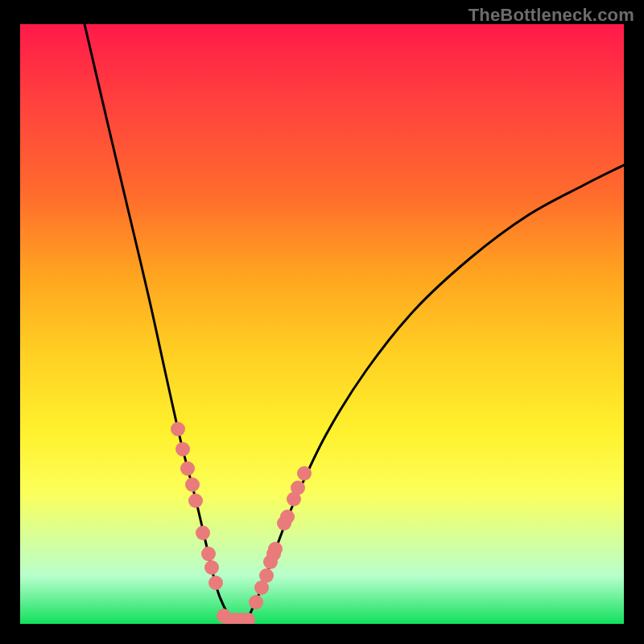  What do you see at coordinates (242, 523) in the screenshot?
I see `dot-layer` at bounding box center [242, 523].